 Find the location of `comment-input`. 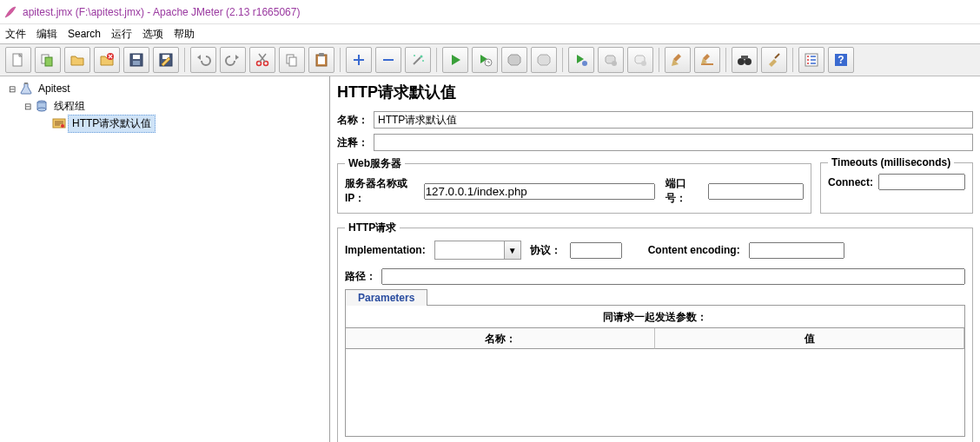

comment-input is located at coordinates (673, 142).